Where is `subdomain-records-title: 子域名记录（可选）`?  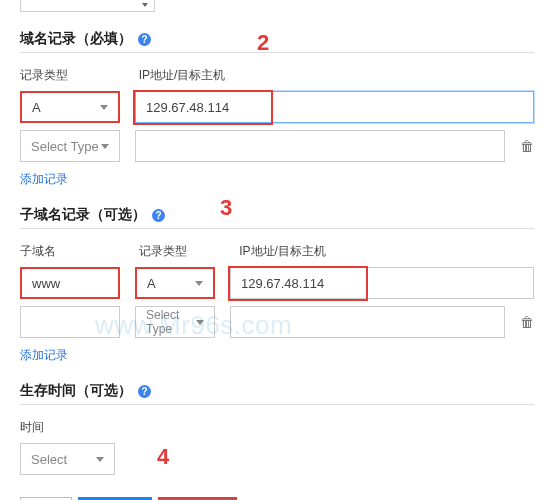
subdomain-records-title: 子域名记录（可选） is located at coordinates (83, 215).